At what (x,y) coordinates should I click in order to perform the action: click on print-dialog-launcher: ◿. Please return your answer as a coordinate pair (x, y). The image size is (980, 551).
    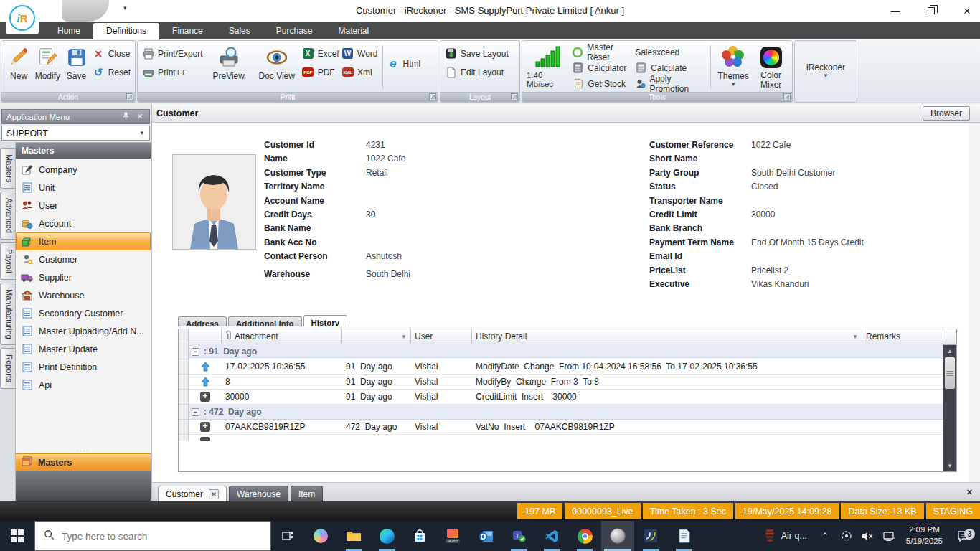
    Looking at the image, I should click on (433, 97).